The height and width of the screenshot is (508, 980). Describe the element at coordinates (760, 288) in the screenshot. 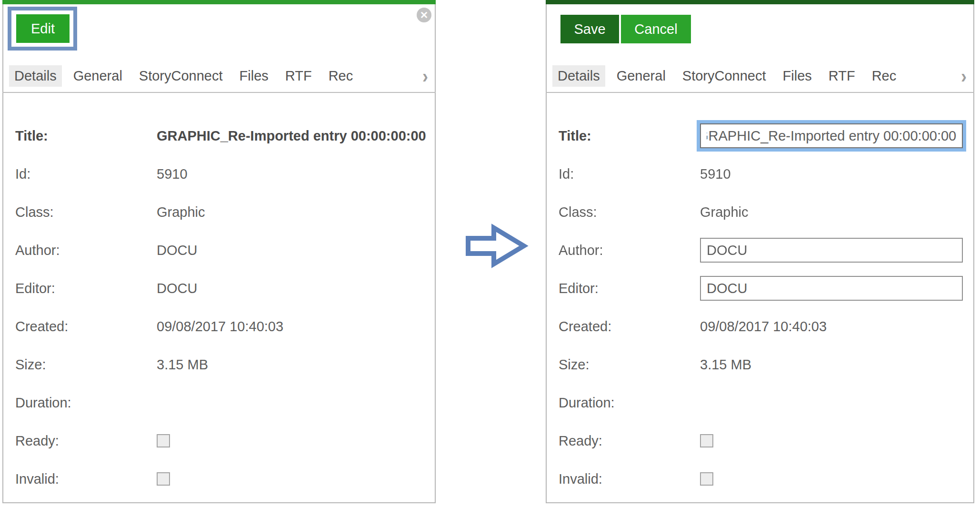

I see `field-row-editor: Editor:` at that location.